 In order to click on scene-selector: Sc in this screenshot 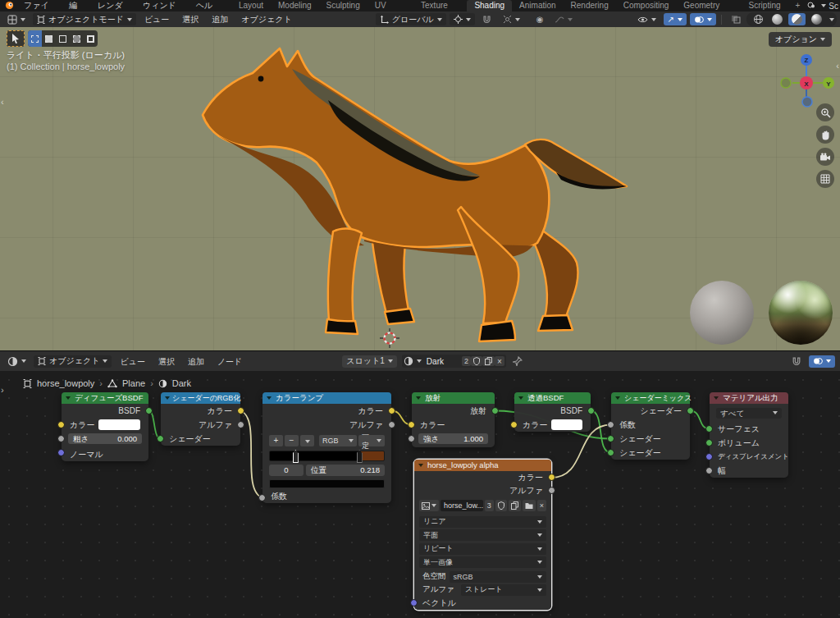, I will do `click(824, 6)`.